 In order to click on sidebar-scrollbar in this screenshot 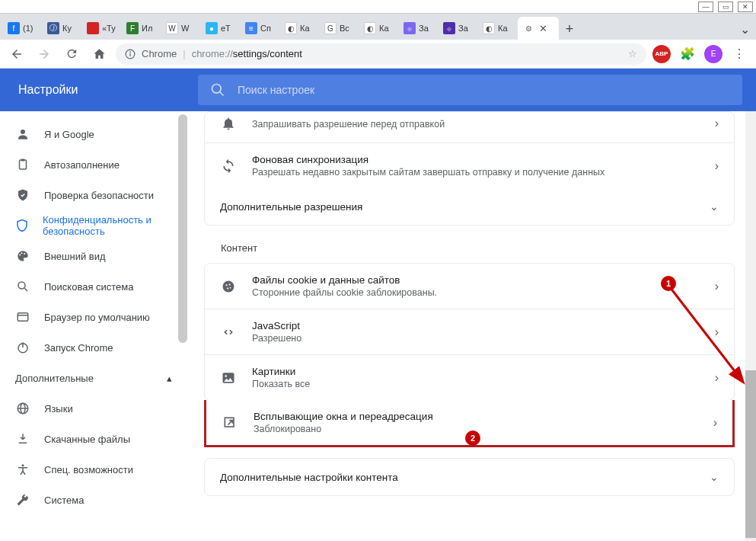, I will do `click(183, 229)`.